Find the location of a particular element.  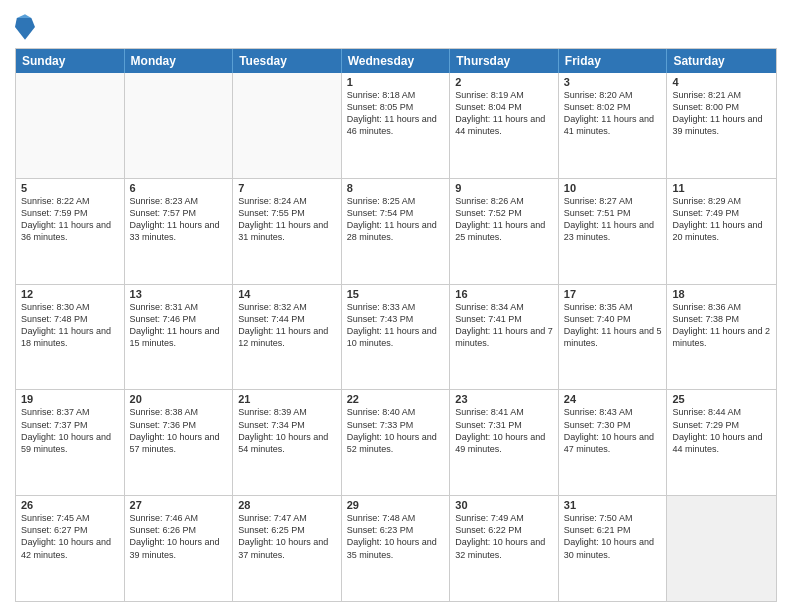

day-number: 25 is located at coordinates (722, 399).